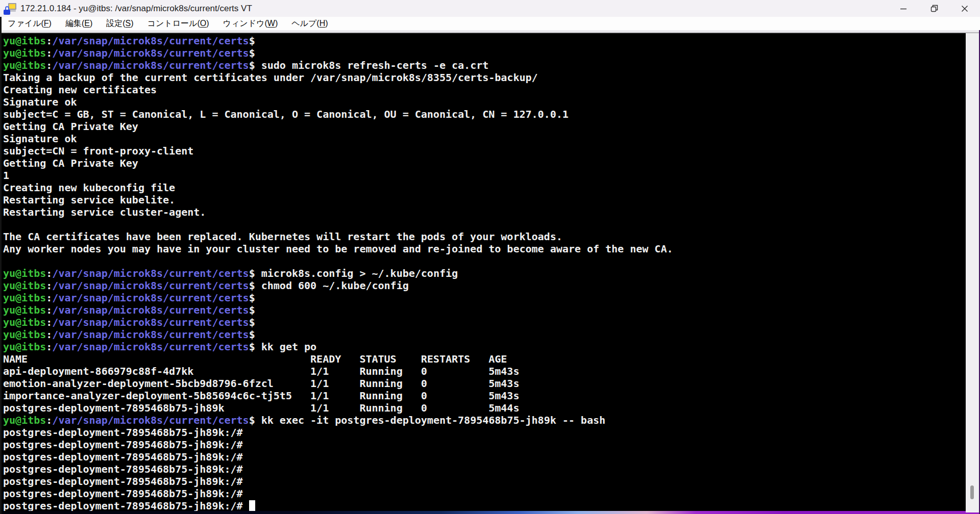 This screenshot has width=980, height=514. I want to click on restore-button, so click(934, 8).